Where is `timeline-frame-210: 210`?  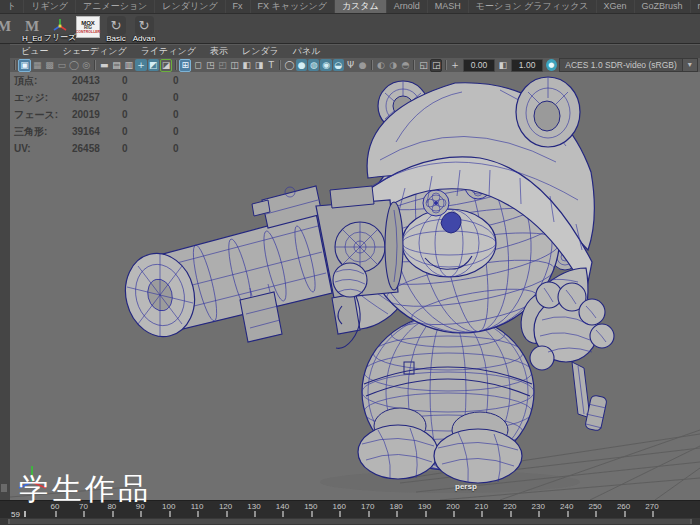
timeline-frame-210: 210 is located at coordinates (481, 506).